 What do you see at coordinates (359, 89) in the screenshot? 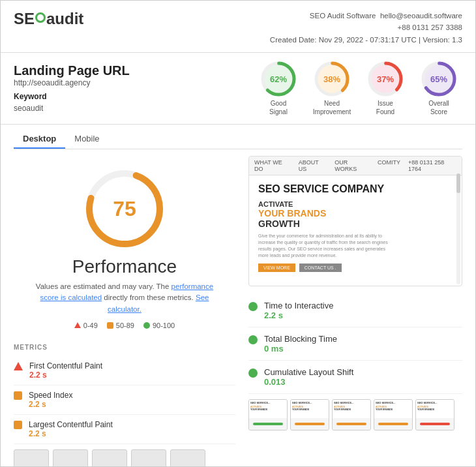
I see `scores-section: 62% GoodSignal 38% NeedImprovement 37% I…` at bounding box center [359, 89].